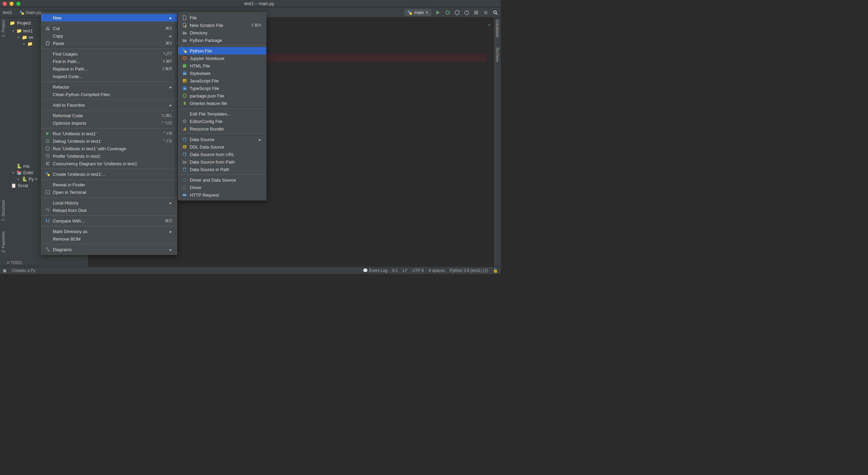  I want to click on svg-text: DDL, so click(185, 147).